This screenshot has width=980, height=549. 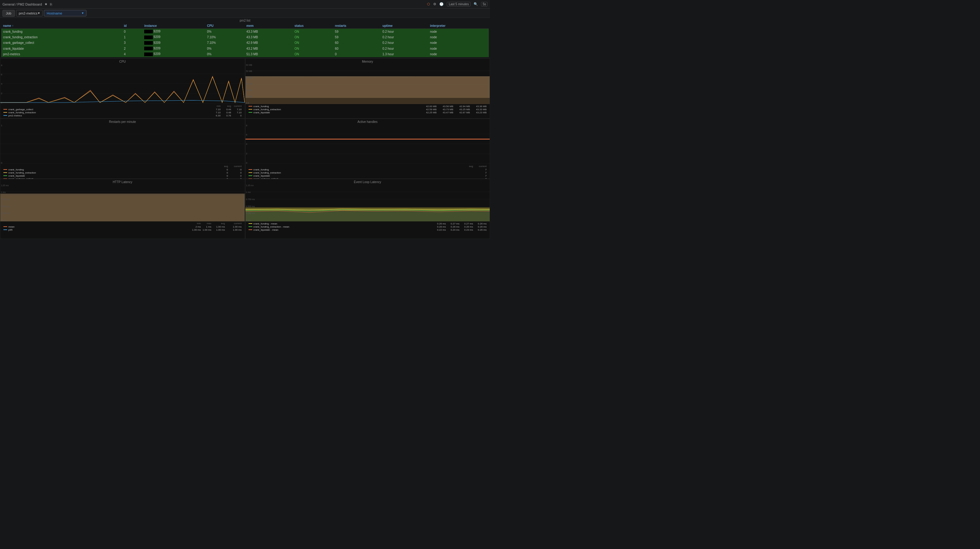 I want to click on star-icon: ★, so click(x=46, y=4).